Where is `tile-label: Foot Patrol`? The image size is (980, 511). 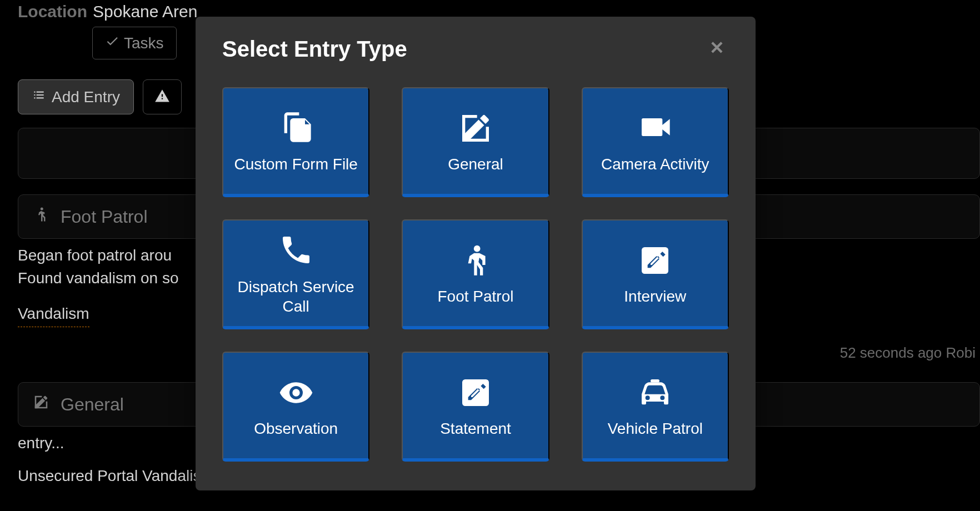
tile-label: Foot Patrol is located at coordinates (476, 297).